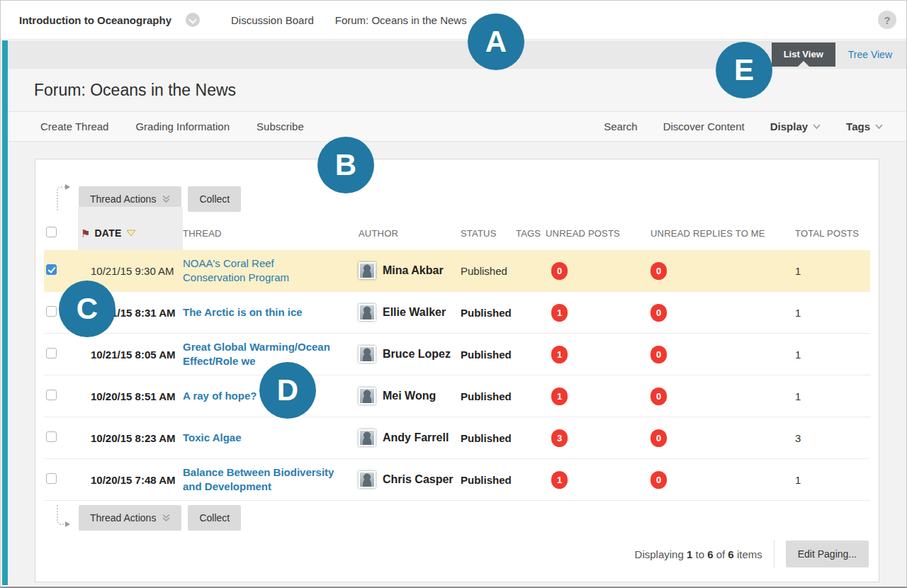  Describe the element at coordinates (414, 312) in the screenshot. I see `author-name: Ellie Walker` at that location.